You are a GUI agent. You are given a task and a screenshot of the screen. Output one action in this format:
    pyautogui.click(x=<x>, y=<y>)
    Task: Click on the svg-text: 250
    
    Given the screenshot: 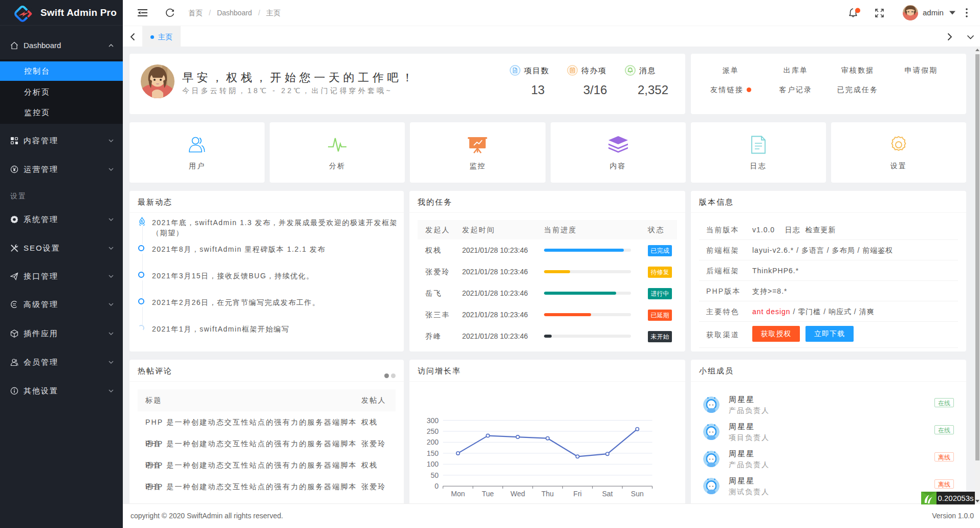 What is the action you would take?
    pyautogui.click(x=433, y=431)
    